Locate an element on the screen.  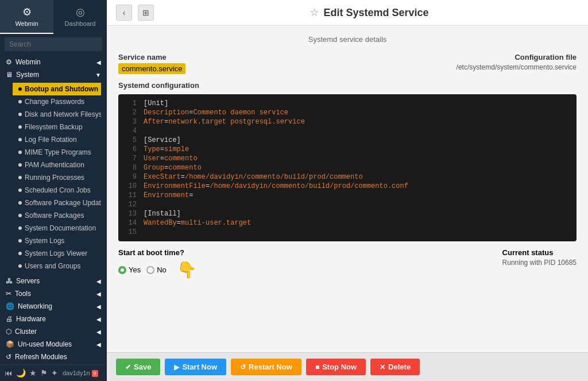
unused-modules-arrow-icon: ◀ is located at coordinates (99, 345).